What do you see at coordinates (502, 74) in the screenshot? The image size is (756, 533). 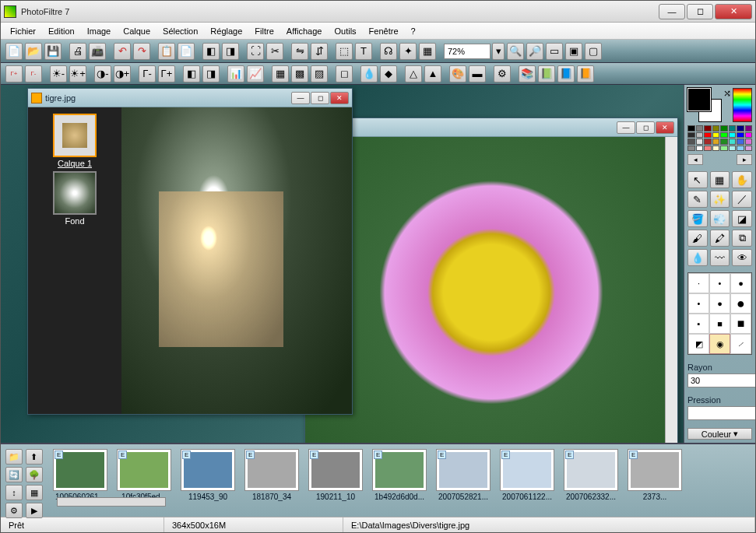 I see `module1-button: ⚙` at bounding box center [502, 74].